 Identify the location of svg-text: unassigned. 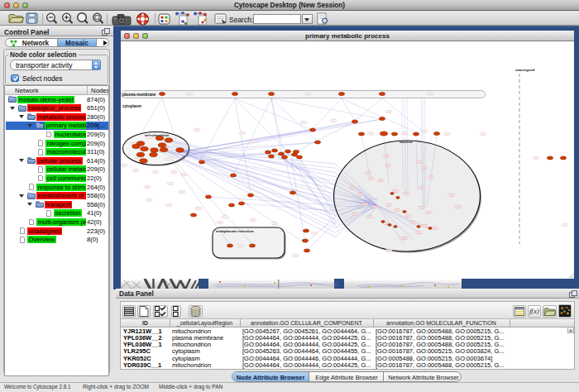
(525, 69).